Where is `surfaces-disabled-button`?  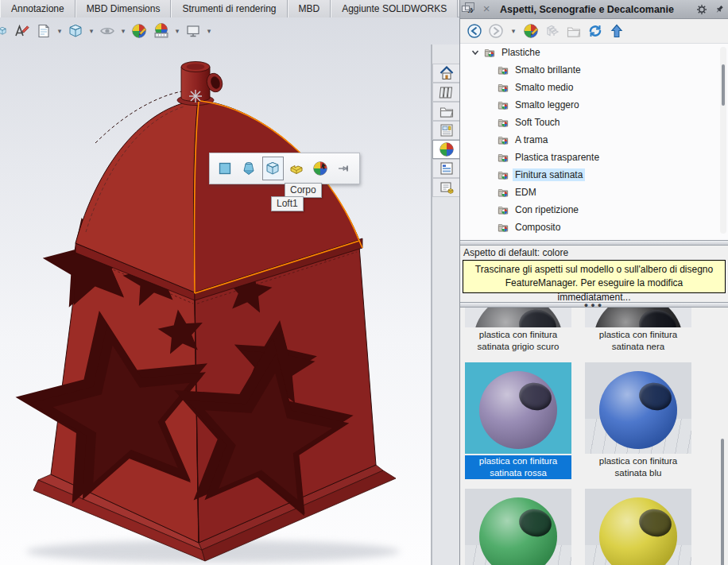
surfaces-disabled-button is located at coordinates (552, 31).